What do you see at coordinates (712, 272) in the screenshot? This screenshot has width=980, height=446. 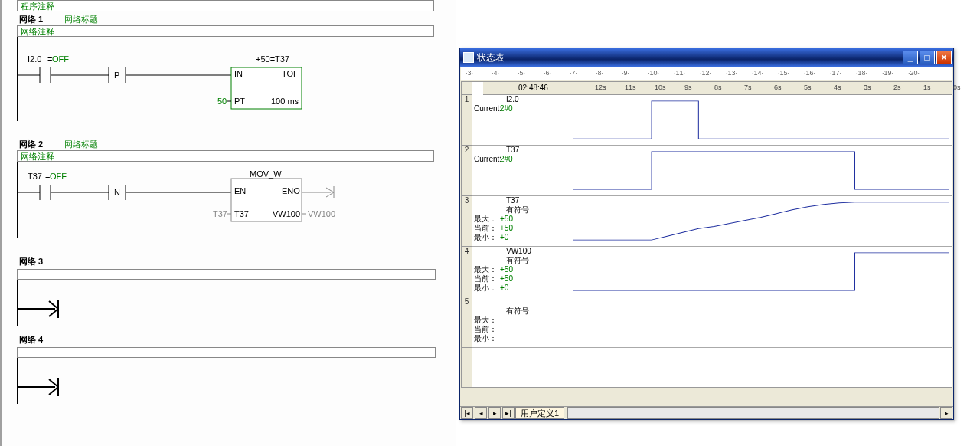 I see `chart-row: VW100 有符号 最大：+50 当前：+50 最小：+0` at bounding box center [712, 272].